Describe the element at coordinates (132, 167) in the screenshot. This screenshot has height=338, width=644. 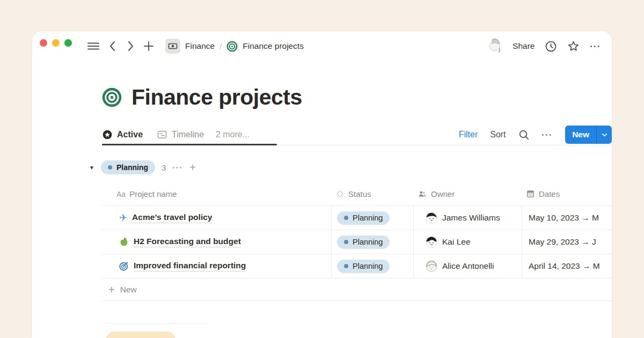
I see `group-status-label: Planning` at that location.